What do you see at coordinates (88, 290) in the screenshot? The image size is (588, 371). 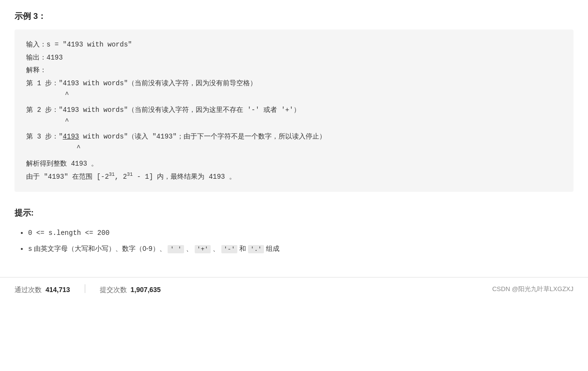 I see `footer-left: 通过次数 414,713 提交次数 1,907,635` at bounding box center [88, 290].